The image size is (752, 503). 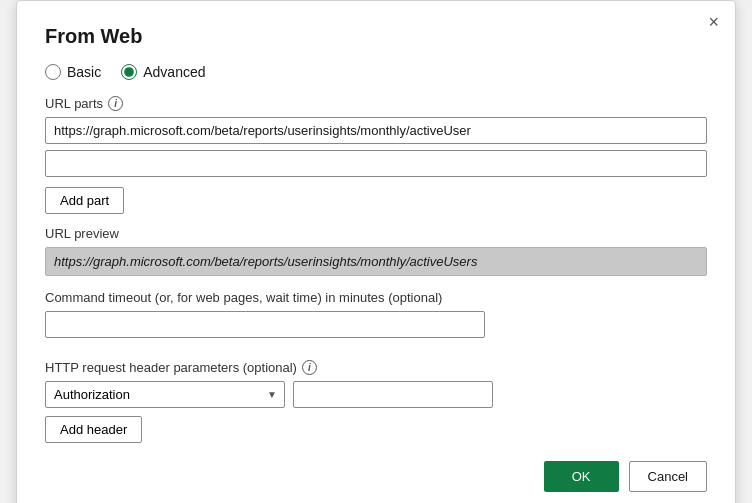 I want to click on basic-radio, so click(x=53, y=72).